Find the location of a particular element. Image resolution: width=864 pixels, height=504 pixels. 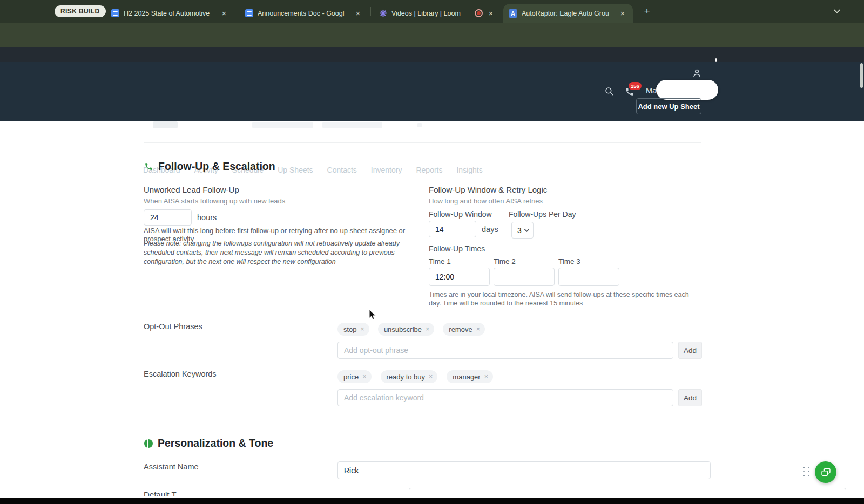

opt-out-tag-list: stop× unsubscribe× remove× is located at coordinates (411, 329).